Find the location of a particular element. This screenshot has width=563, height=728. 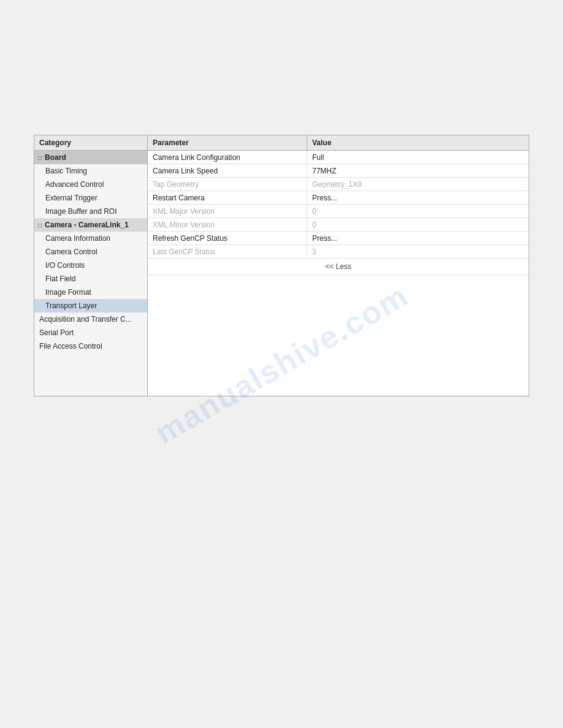

table-row-camera-link-speed: Camera Link Speed77MHZ is located at coordinates (339, 171).